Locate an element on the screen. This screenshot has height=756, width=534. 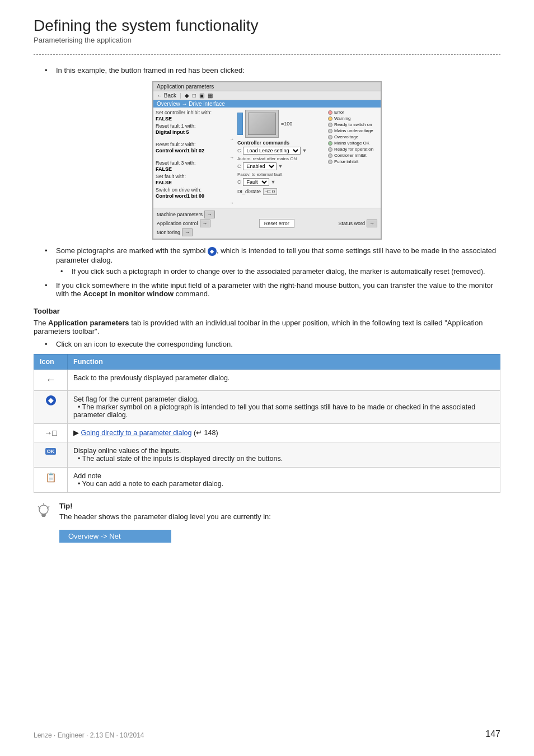
toolbar-section-header: Toolbar is located at coordinates (267, 311).